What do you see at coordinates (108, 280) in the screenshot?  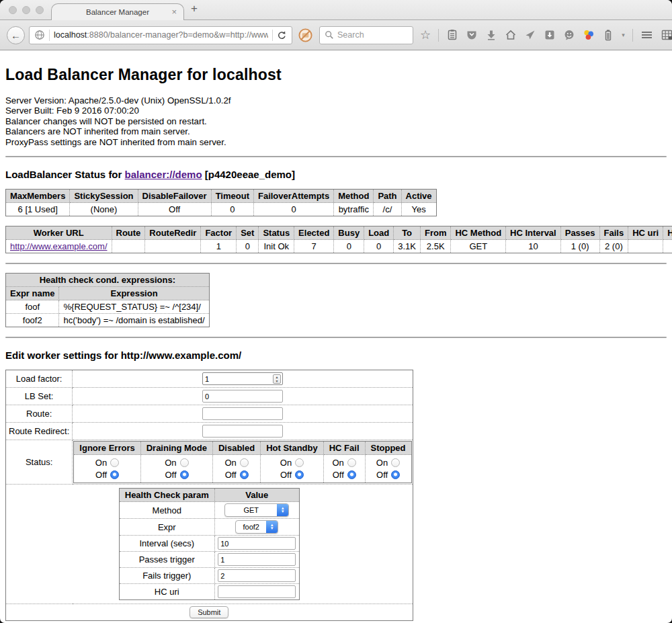 I see `table-title-row: Health check cond. expressions:` at bounding box center [108, 280].